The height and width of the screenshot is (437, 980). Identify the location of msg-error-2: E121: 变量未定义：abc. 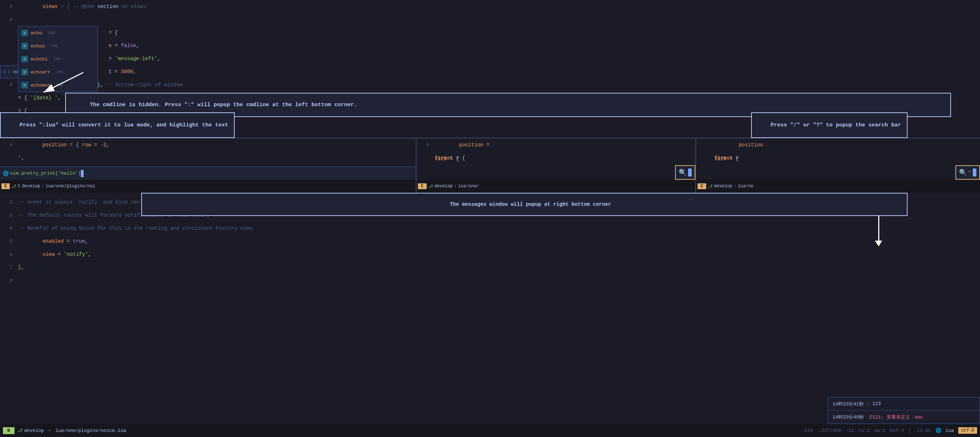
(896, 417).